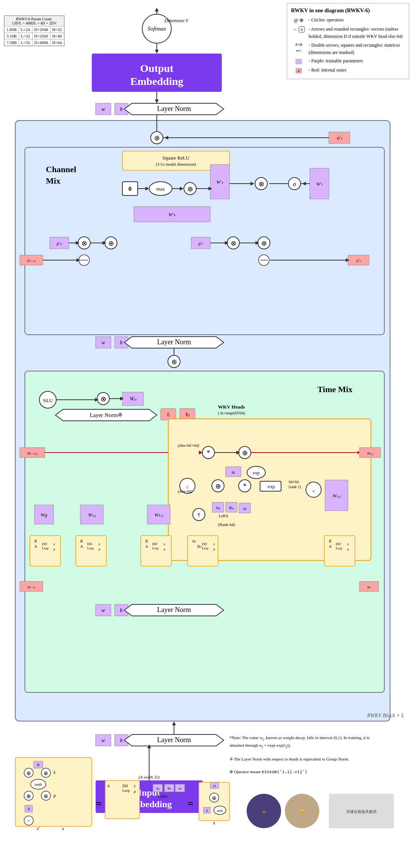  I want to click on b0-label: B₀, so click(231, 508).